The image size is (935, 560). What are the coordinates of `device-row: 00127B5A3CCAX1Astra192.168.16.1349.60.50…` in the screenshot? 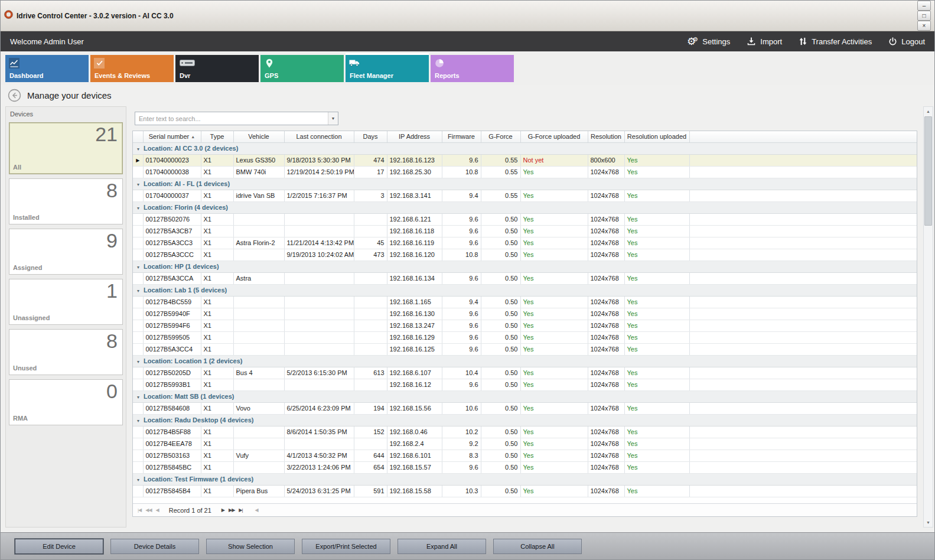 It's located at (524, 278).